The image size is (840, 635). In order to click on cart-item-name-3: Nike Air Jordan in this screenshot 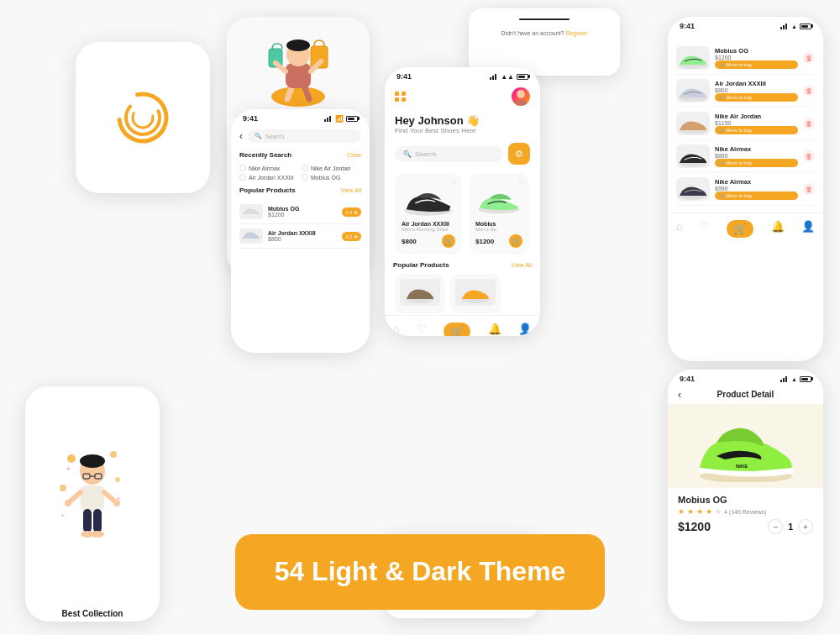, I will do `click(756, 116)`.